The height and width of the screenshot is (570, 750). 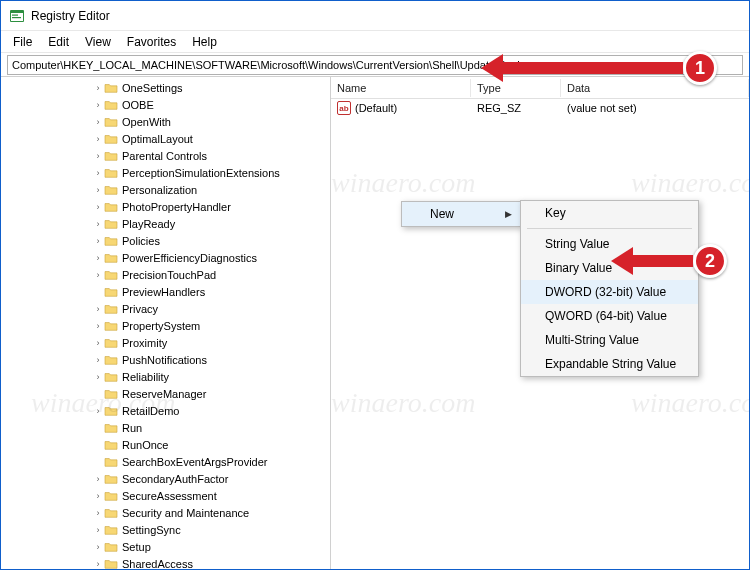 I want to click on tree-item-label: SecondaryAuthFactor, so click(x=175, y=479).